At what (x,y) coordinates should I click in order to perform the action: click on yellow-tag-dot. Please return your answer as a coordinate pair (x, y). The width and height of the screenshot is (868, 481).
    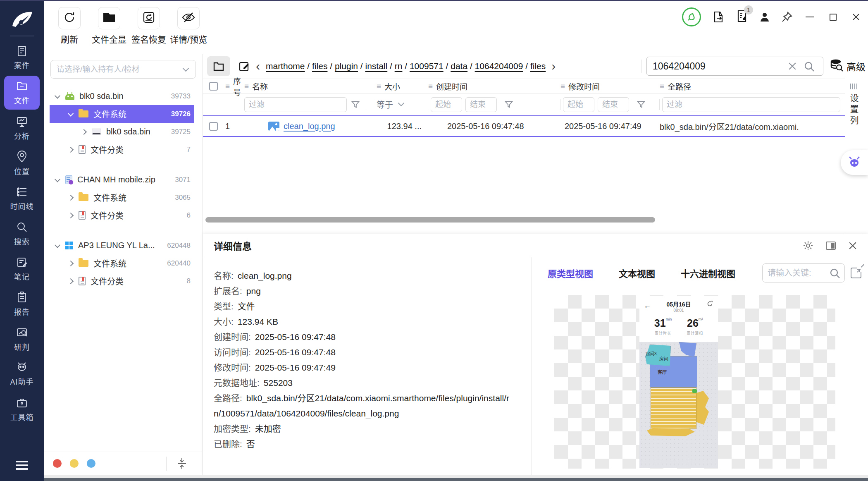
    Looking at the image, I should click on (74, 463).